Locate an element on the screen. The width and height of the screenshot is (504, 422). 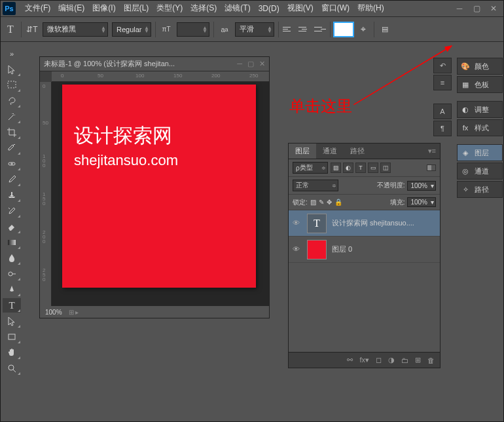
panel-adjustments: ◐调整 is located at coordinates (480, 109).